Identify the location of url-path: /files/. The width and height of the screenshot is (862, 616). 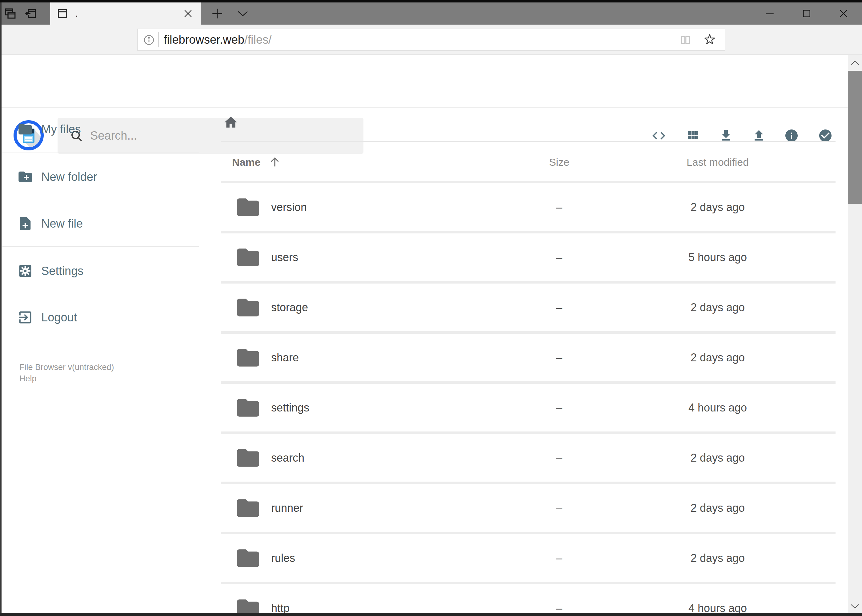
(258, 40).